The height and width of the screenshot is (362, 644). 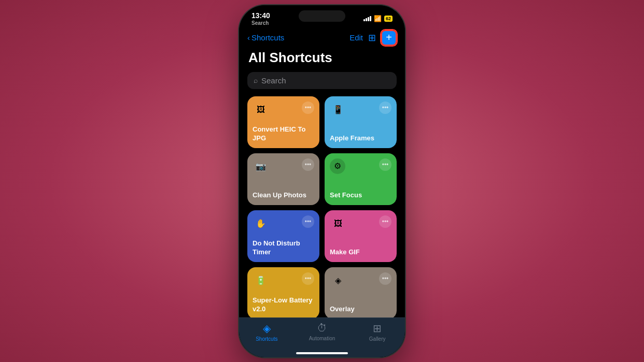 What do you see at coordinates (361, 253) in the screenshot?
I see `make-gif-label: Make GIF` at bounding box center [361, 253].